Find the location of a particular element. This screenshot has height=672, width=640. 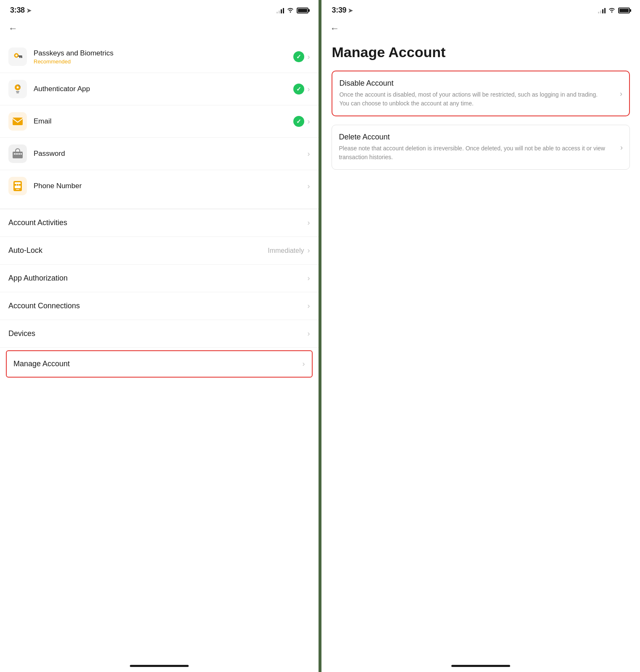

password-chevron-icon: › is located at coordinates (309, 154).